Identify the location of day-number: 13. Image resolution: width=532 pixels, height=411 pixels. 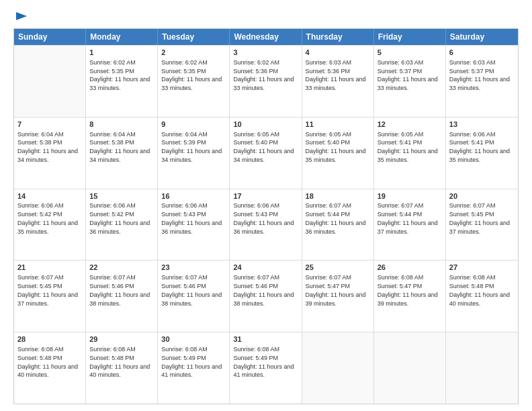
(482, 125).